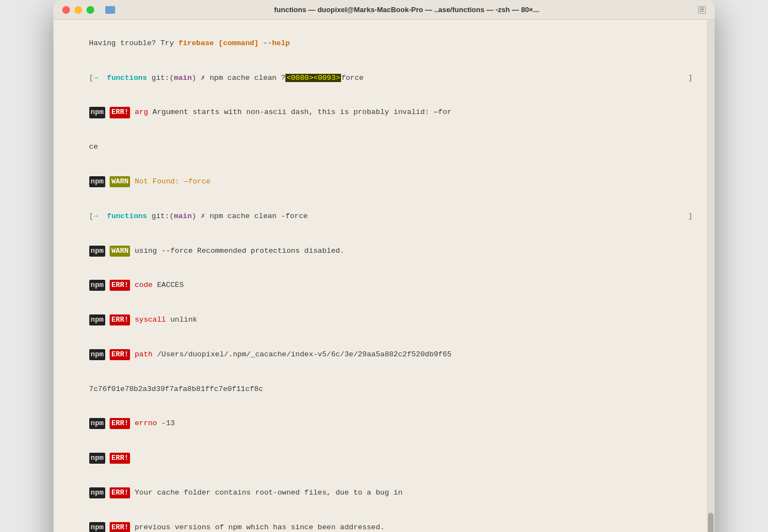 Image resolution: width=768 pixels, height=532 pixels. What do you see at coordinates (384, 424) in the screenshot?
I see `line-err-errno: npm ERR! errno -13` at bounding box center [384, 424].